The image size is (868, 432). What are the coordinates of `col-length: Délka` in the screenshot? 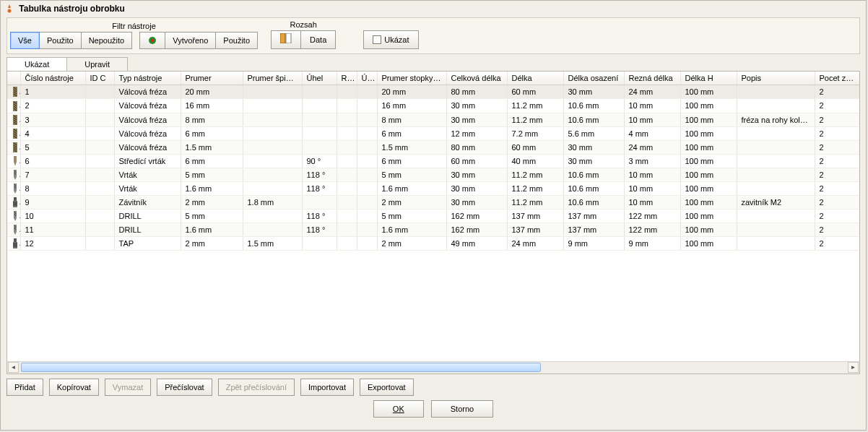 It's located at (535, 78).